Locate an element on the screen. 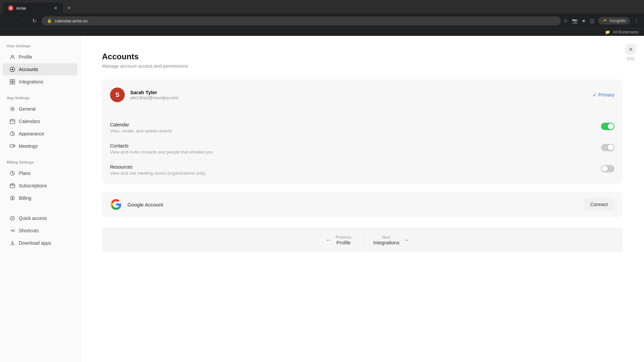 The image size is (644, 362). plans-label: Plans is located at coordinates (25, 173).